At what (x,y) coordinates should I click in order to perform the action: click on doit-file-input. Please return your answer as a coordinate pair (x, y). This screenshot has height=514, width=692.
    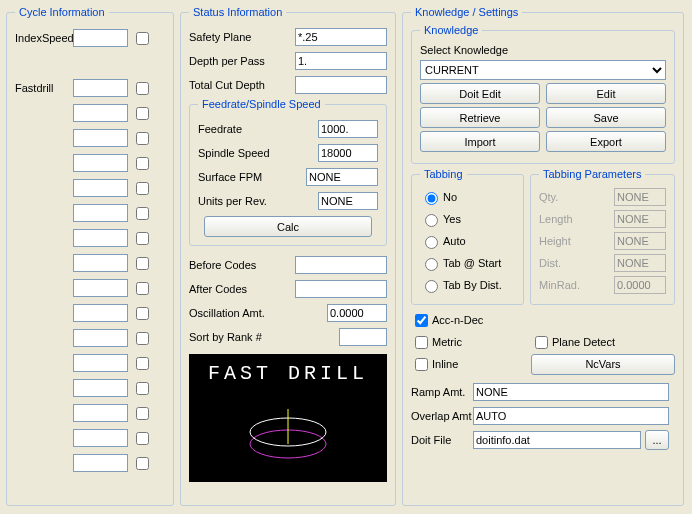
    Looking at the image, I should click on (557, 440).